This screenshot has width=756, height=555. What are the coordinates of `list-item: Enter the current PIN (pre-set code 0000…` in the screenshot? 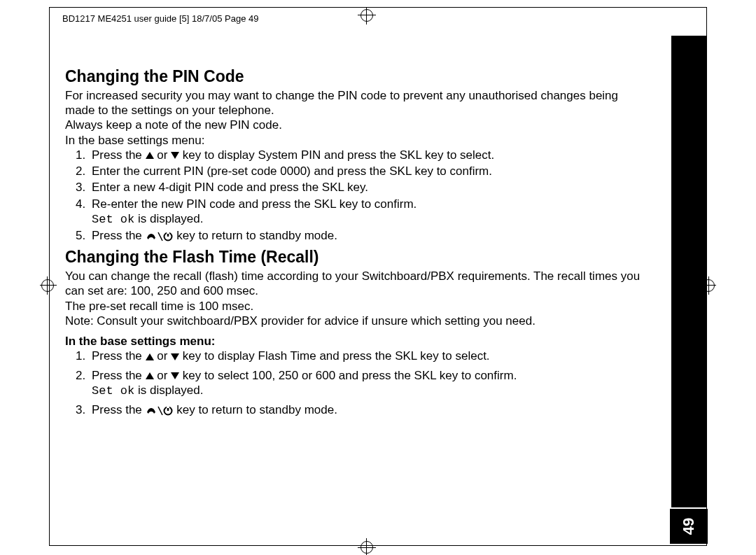 It's located at (370, 171).